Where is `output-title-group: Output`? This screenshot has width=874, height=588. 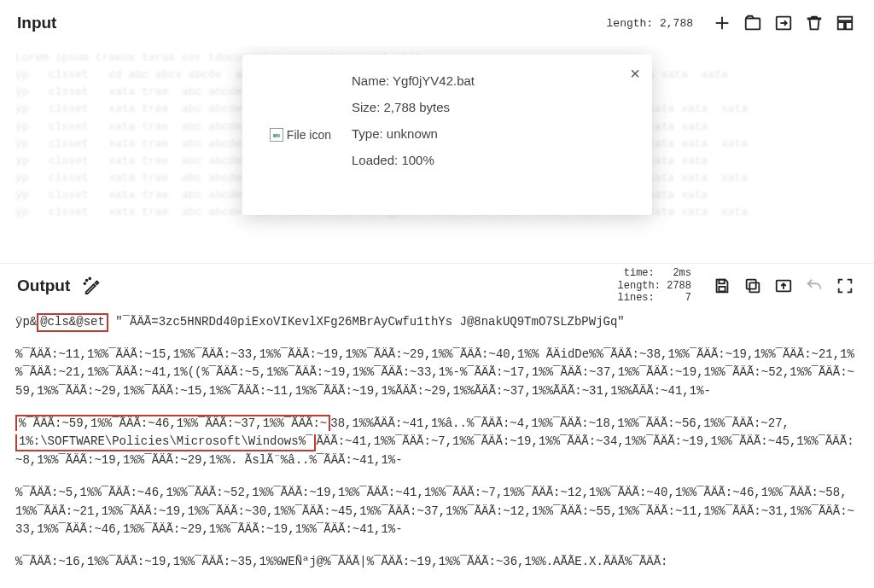
output-title-group: Output is located at coordinates (61, 286).